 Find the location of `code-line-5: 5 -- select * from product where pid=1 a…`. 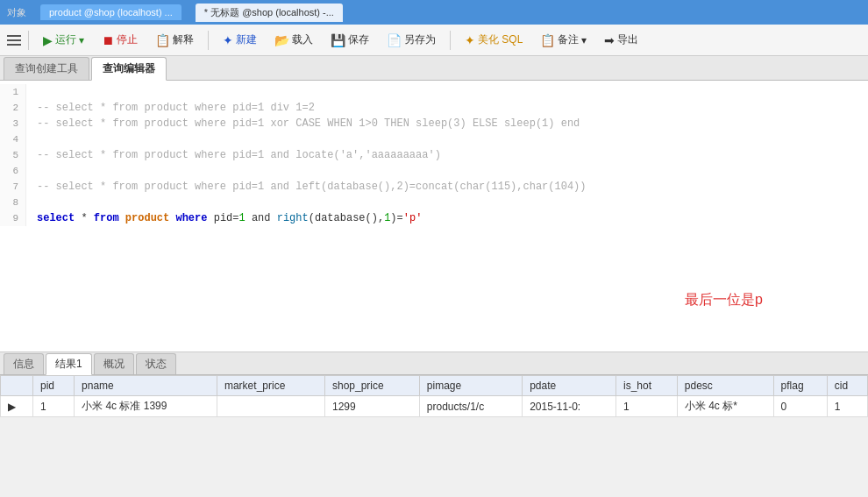

code-line-5: 5 -- select * from product where pid=1 a… is located at coordinates (434, 155).